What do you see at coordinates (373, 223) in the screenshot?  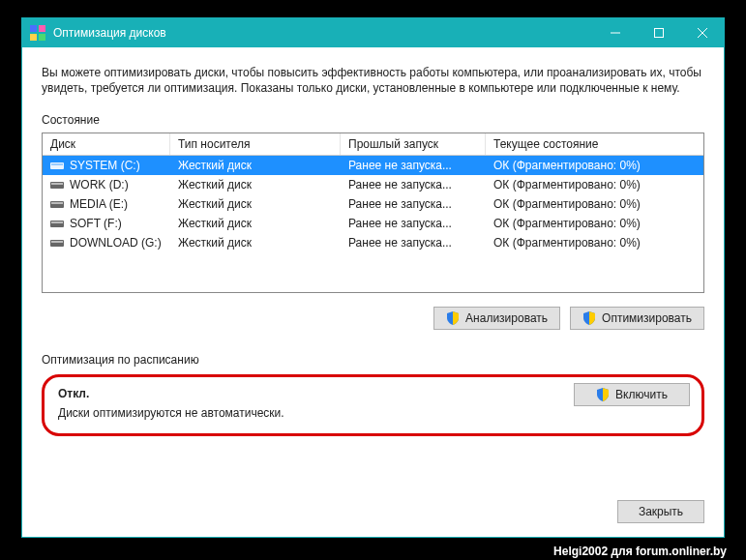 I see `table-row: SOFT (F:)Жесткий дискРанее не запуска...…` at bounding box center [373, 223].